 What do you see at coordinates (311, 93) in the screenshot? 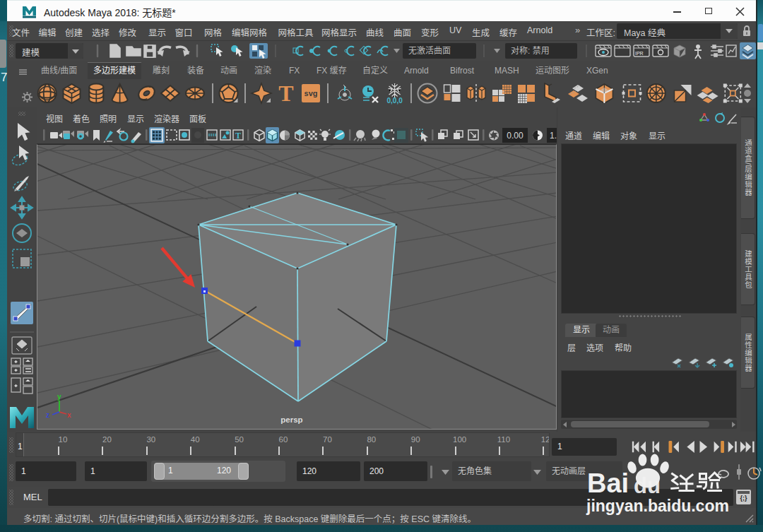
I see `svg-text: svg` at bounding box center [311, 93].